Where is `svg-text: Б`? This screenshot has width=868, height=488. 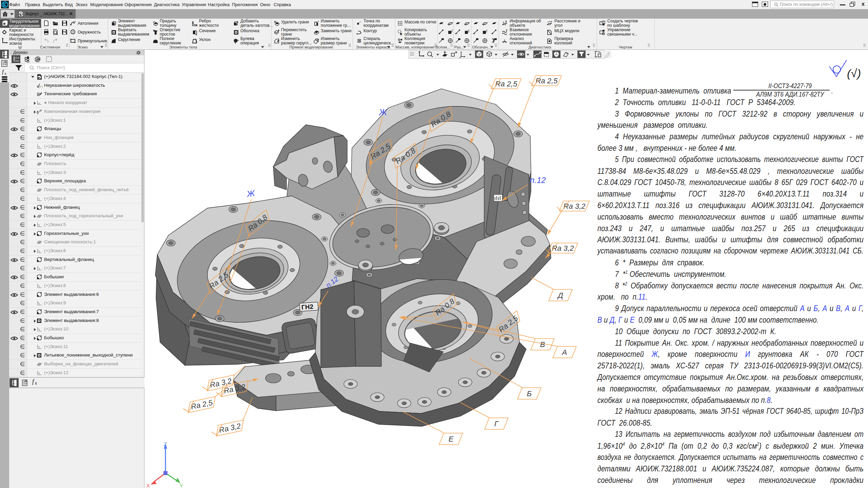 svg-text: Б is located at coordinates (529, 394).